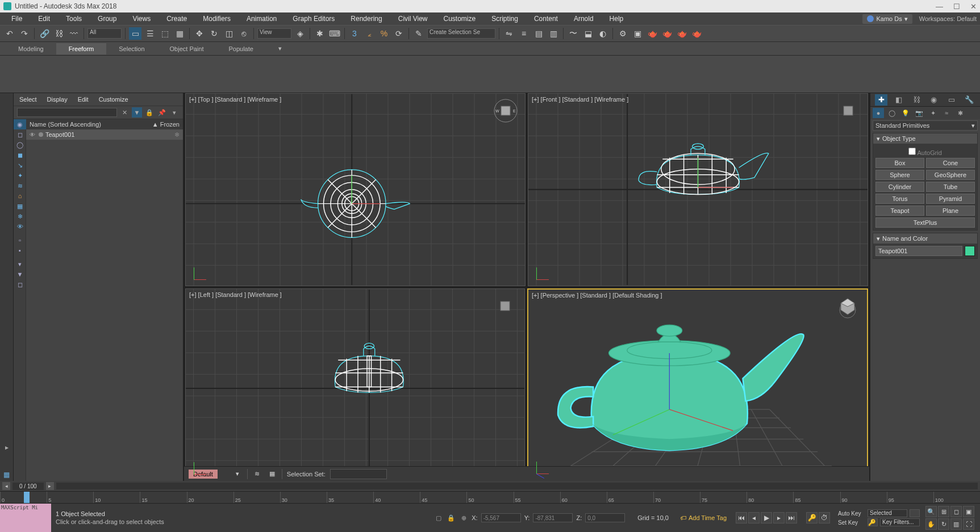  Describe the element at coordinates (451, 518) in the screenshot. I see `lock-selection-icon: 🔒` at that location.